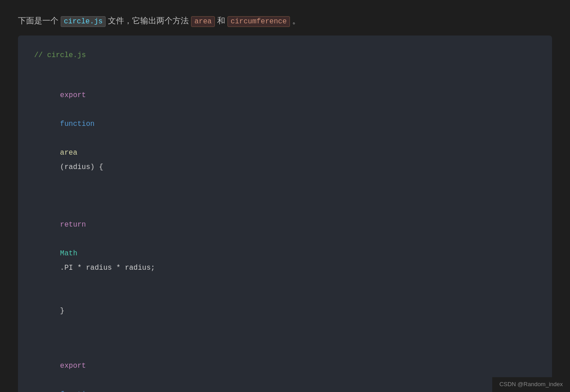 The width and height of the screenshot is (570, 392). What do you see at coordinates (83, 22) in the screenshot?
I see `inline-filename: circle.js` at bounding box center [83, 22].